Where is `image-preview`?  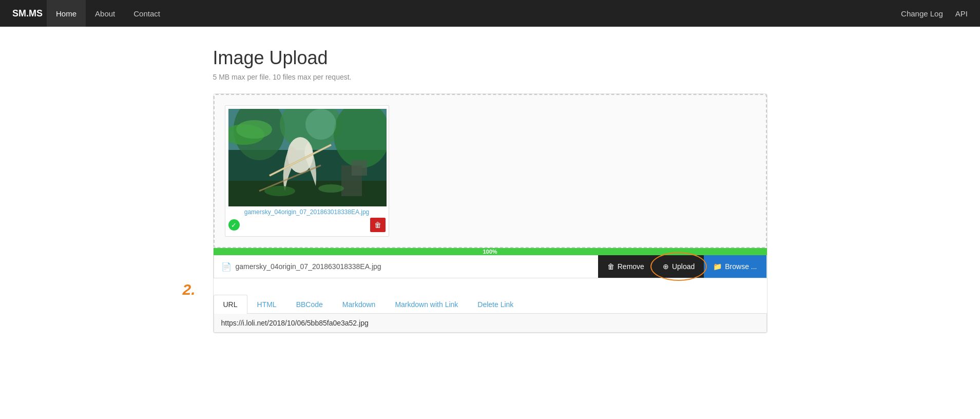 image-preview is located at coordinates (308, 158).